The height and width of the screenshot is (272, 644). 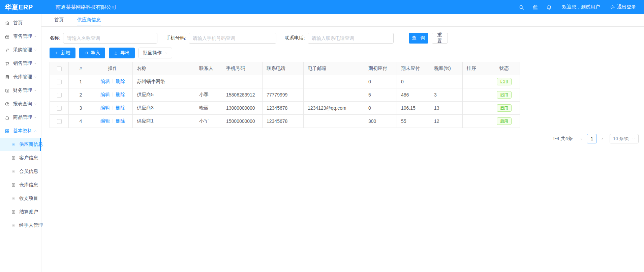 What do you see at coordinates (413, 69) in the screenshot?
I see `column-end-payable: 期末应付` at bounding box center [413, 69].